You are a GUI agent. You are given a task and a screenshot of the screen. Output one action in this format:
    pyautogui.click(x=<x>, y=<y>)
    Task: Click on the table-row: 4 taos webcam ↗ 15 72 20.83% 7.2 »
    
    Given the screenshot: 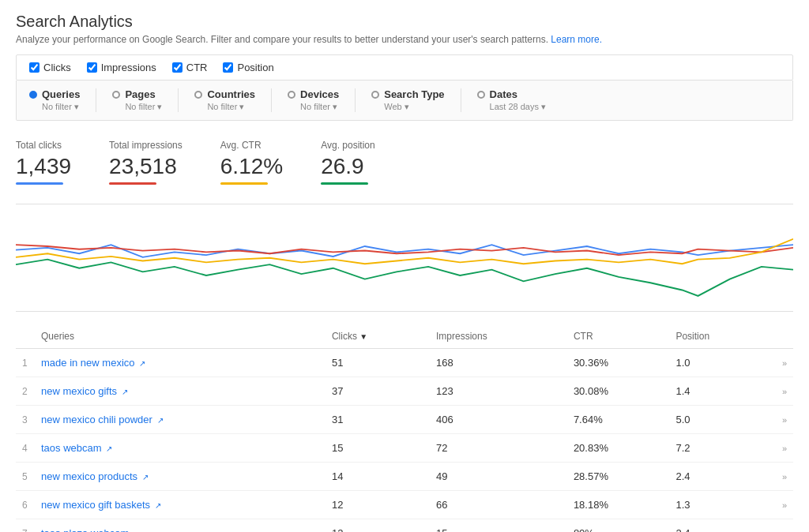 What is the action you would take?
    pyautogui.click(x=404, y=448)
    